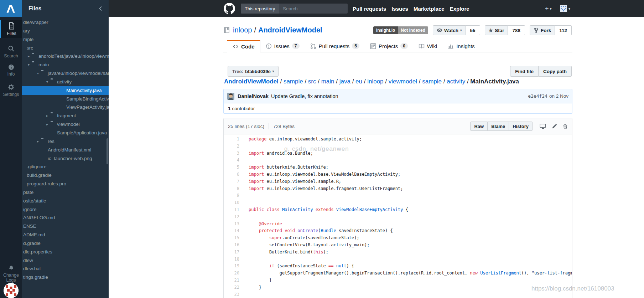 Image resolution: width=644 pixels, height=298 pixels. Describe the element at coordinates (66, 56) in the screenshot. I see `tree-item: ▸androidTest/java/eu/inloop/viewmodel` at that location.